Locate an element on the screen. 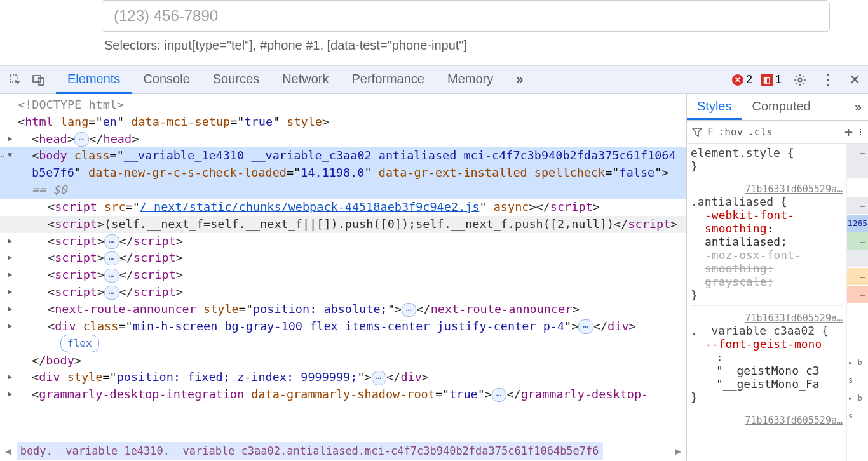 Image resolution: width=868 pixels, height=461 pixels. new-rule-icon: + is located at coordinates (849, 132).